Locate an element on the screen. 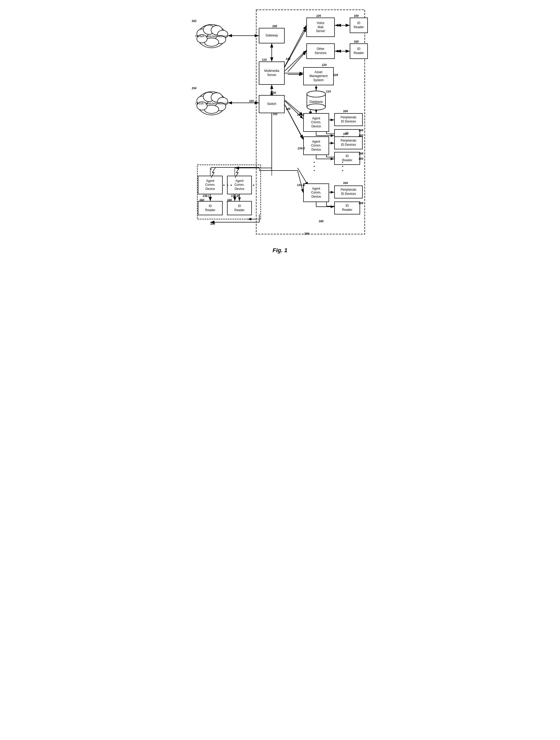 Image resolution: width=560 pixels, height=740 pixels. label-100: 100 is located at coordinates (213, 223).